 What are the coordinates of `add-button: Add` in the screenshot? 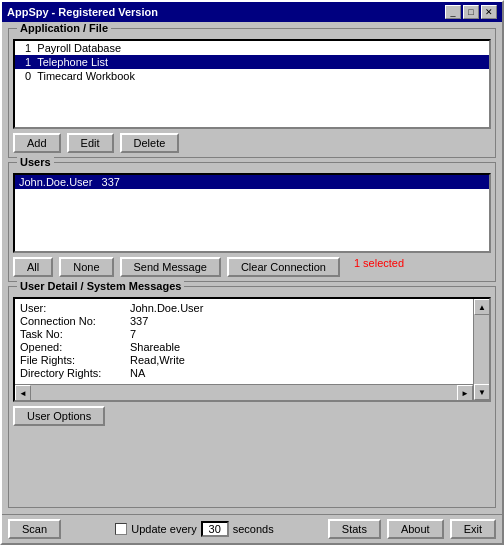 It's located at (37, 143).